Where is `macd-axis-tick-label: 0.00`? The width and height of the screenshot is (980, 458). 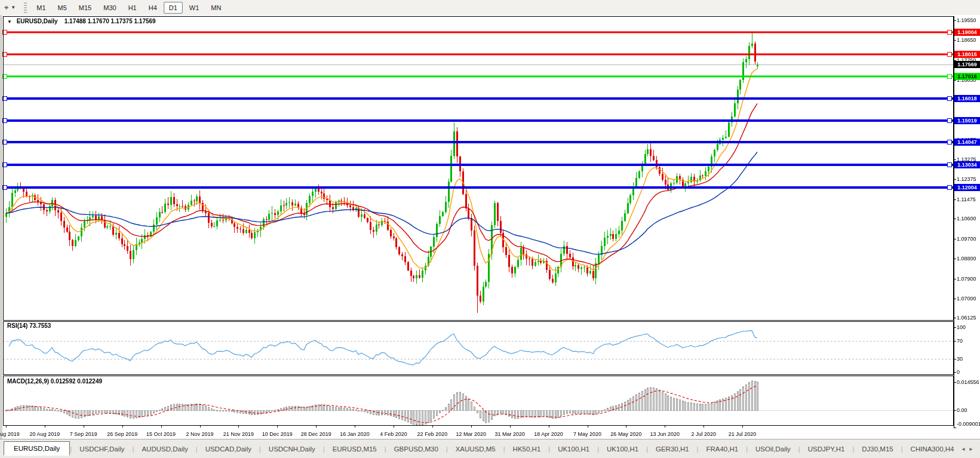
macd-axis-tick-label: 0.00 is located at coordinates (962, 410).